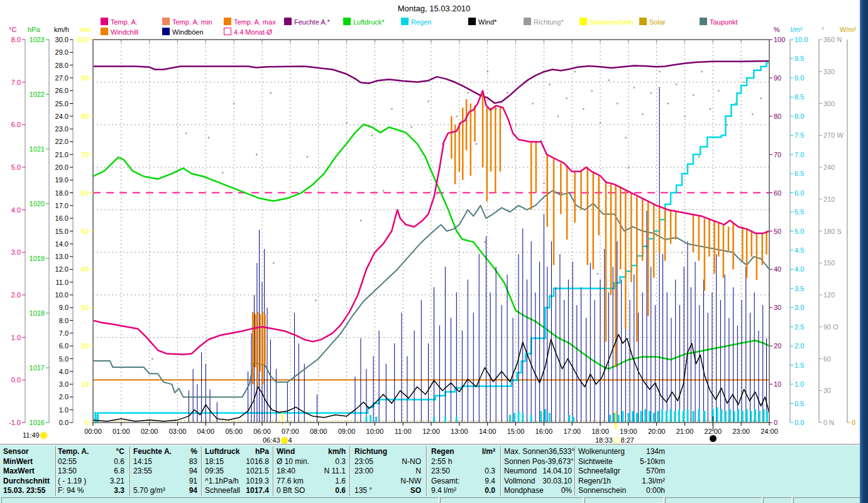  What do you see at coordinates (617, 440) in the screenshot?
I see `sunset-icon` at bounding box center [617, 440].